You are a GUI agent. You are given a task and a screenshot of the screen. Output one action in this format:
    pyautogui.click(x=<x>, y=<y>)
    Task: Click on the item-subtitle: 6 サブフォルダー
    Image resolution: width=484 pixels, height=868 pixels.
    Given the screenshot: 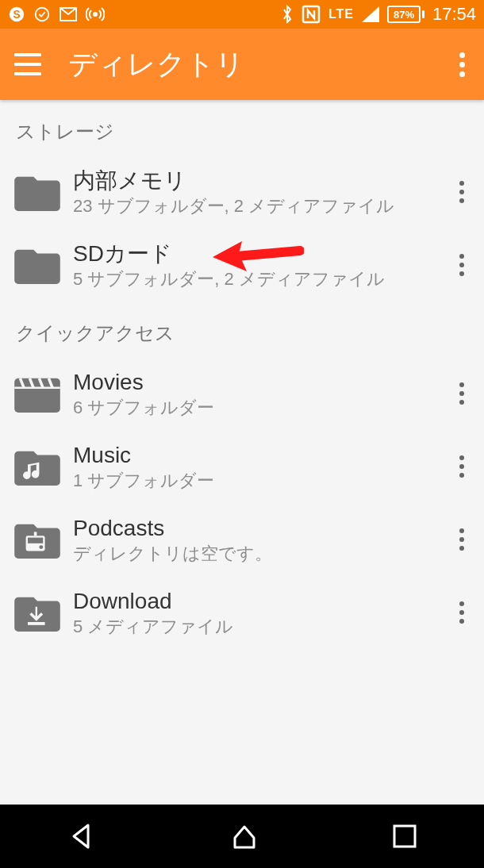 What is the action you would take?
    pyautogui.click(x=259, y=408)
    